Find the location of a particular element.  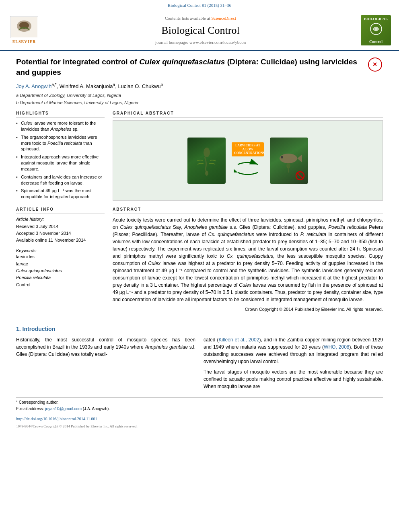

intro-para-2: The larval stages of mosquito vectors ar… is located at coordinates (293, 379).